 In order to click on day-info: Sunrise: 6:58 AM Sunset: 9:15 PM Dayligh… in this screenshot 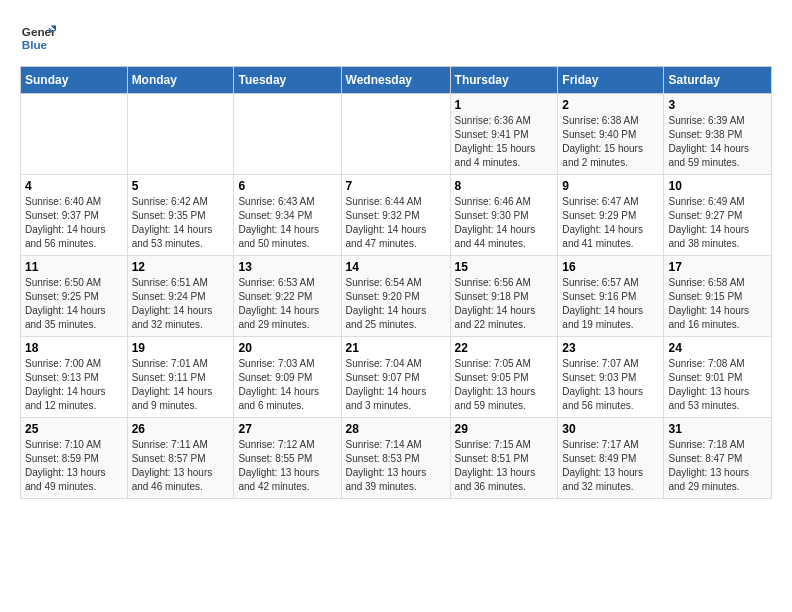, I will do `click(718, 304)`.